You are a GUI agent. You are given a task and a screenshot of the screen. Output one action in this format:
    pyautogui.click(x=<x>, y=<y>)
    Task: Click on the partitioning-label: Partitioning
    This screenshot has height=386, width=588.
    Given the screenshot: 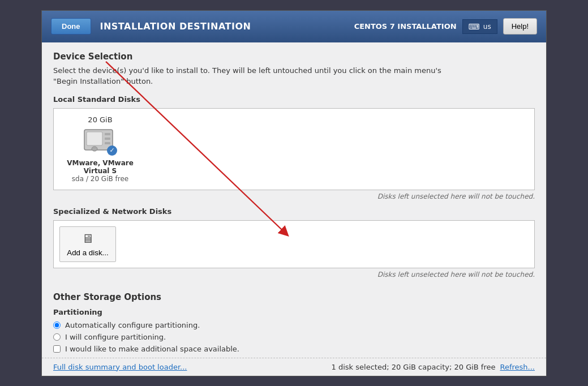 What is the action you would take?
    pyautogui.click(x=294, y=312)
    